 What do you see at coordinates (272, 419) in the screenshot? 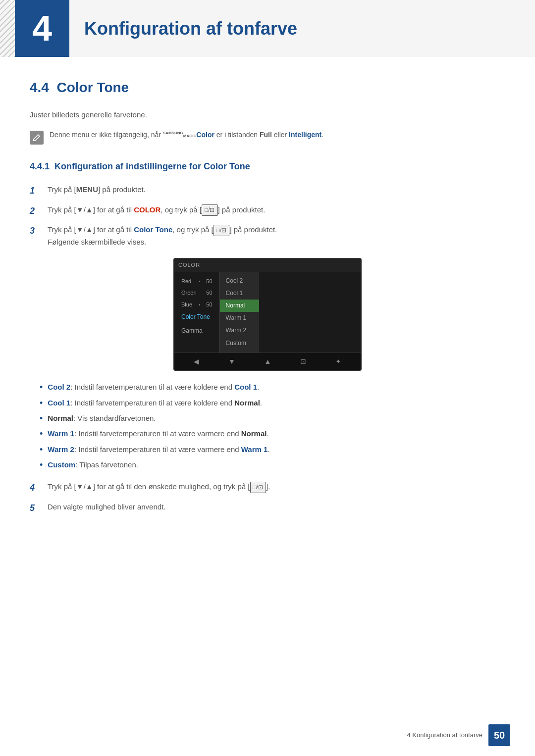
I see `bullet-normal: • Normal: Vis standardfarvetonen.` at bounding box center [272, 419].